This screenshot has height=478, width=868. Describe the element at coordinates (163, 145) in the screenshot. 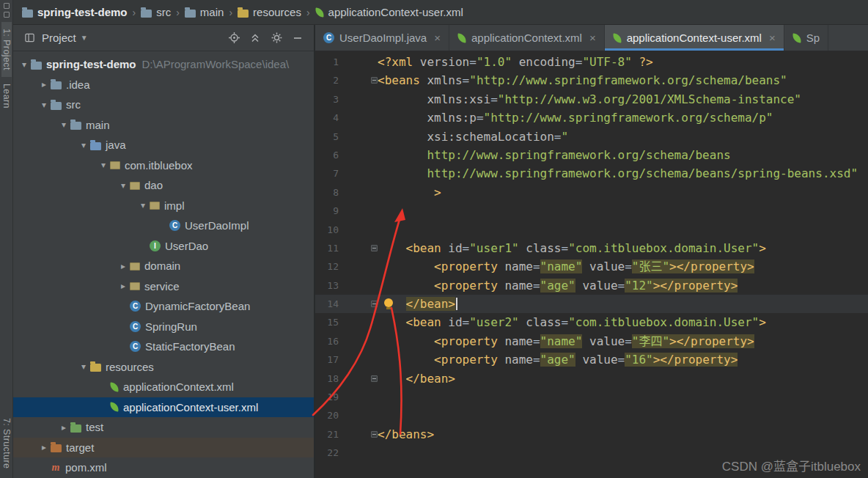

I see `tree-item: ▾java` at that location.